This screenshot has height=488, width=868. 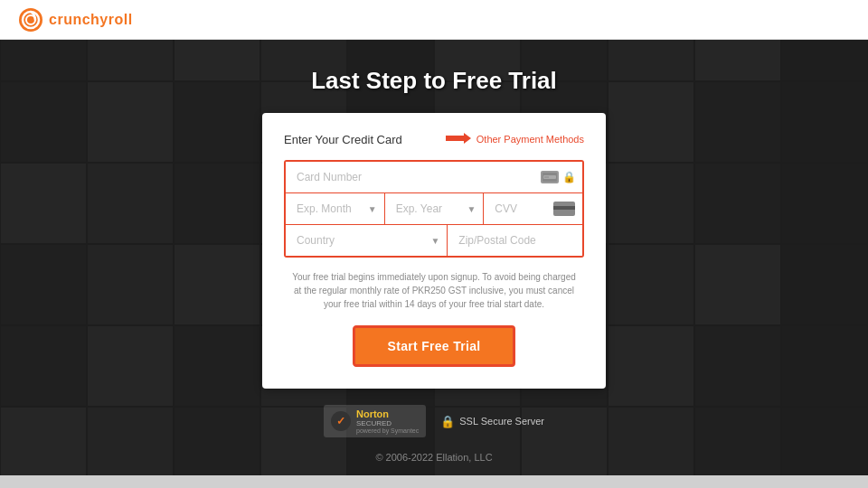 I want to click on disclaimer-text: Your free trial begins immediately upon …, so click(x=434, y=291).